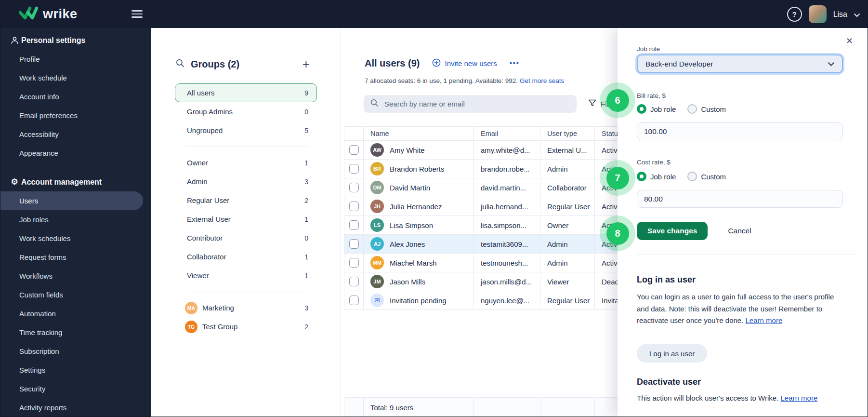  Describe the element at coordinates (76, 134) in the screenshot. I see `sidebar-item: Accessibility` at that location.